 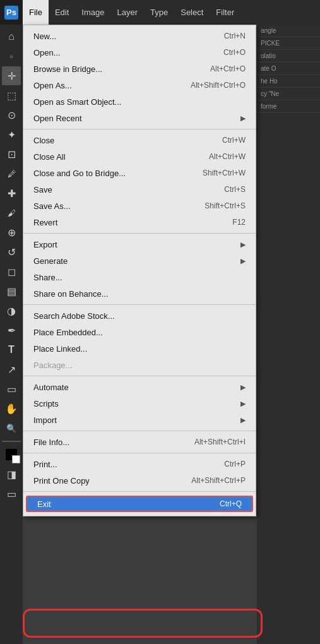 What do you see at coordinates (11, 428) in the screenshot?
I see `tool-zoom: 🔍` at bounding box center [11, 428].